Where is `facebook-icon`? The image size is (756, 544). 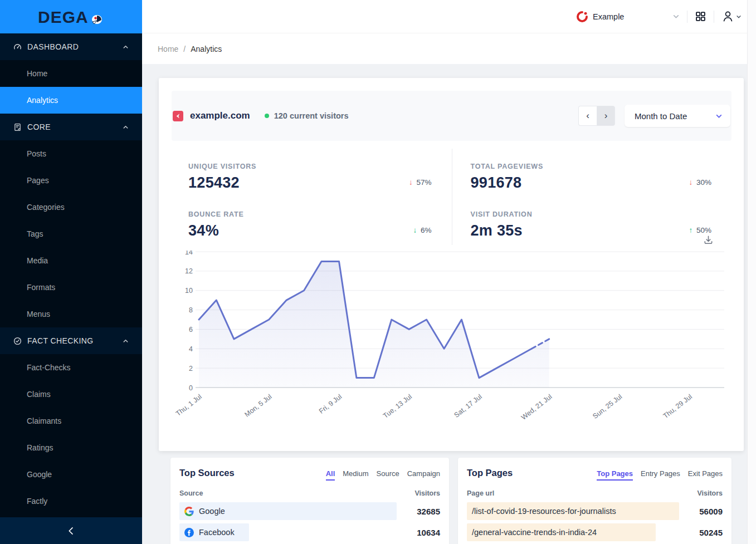
facebook-icon is located at coordinates (189, 532).